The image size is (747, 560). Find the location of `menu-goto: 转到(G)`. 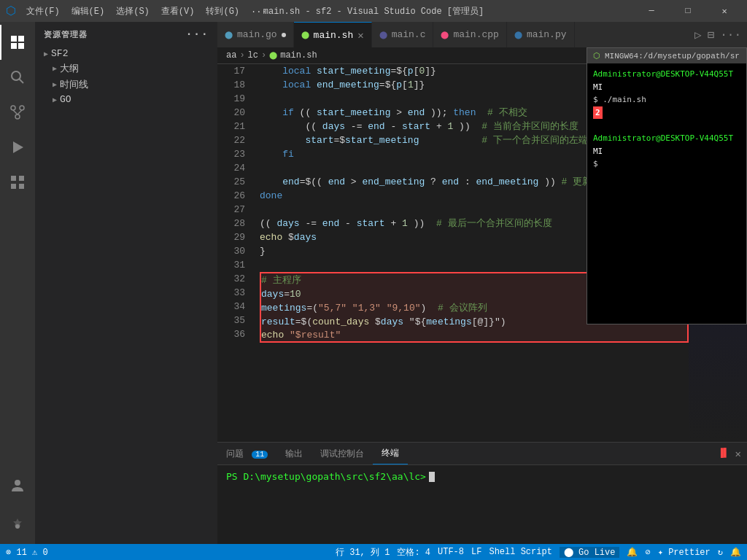

menu-goto: 转到(G) is located at coordinates (222, 12).